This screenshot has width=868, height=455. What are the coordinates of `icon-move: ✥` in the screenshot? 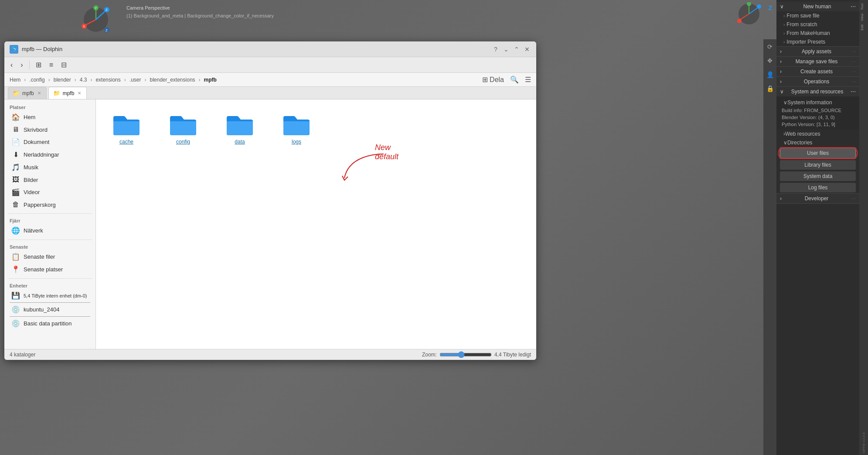 It's located at (770, 61).